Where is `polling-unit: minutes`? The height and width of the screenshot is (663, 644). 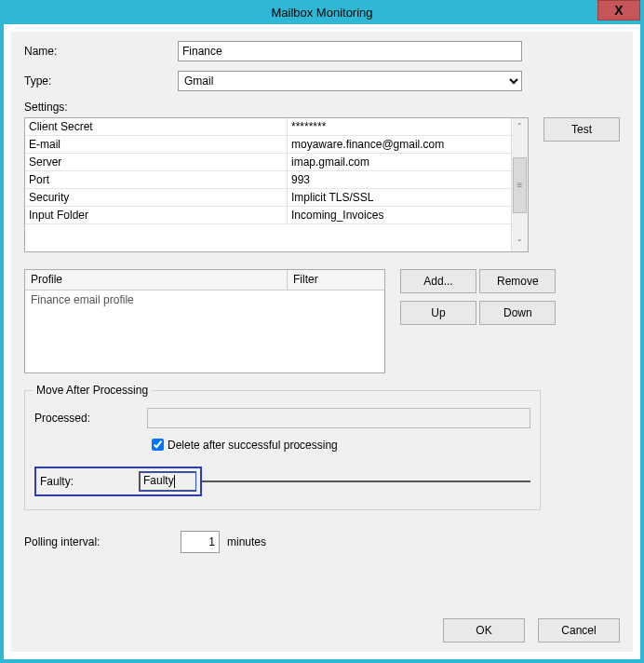 polling-unit: minutes is located at coordinates (247, 542).